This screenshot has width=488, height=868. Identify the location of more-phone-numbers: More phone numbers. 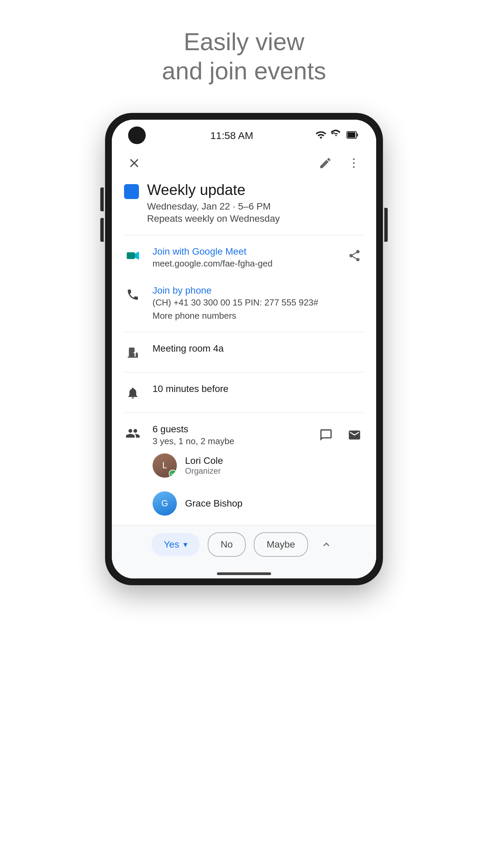
(258, 316).